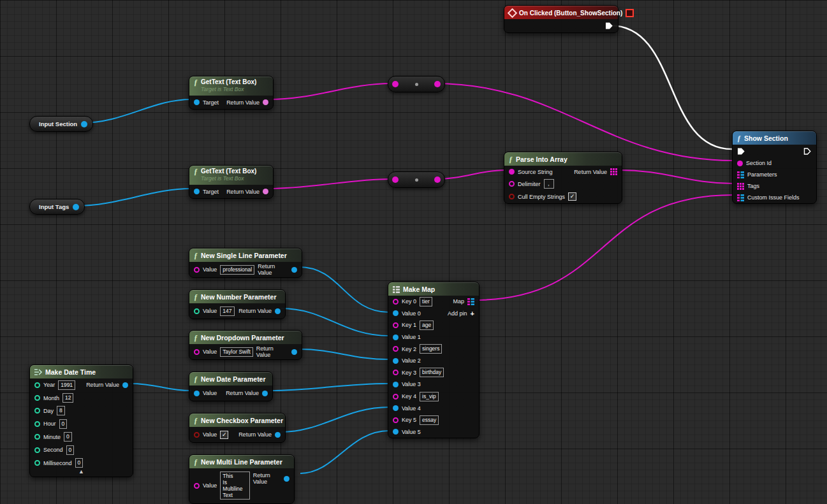  I want to click on cull-empty-strings-pin, so click(511, 196).